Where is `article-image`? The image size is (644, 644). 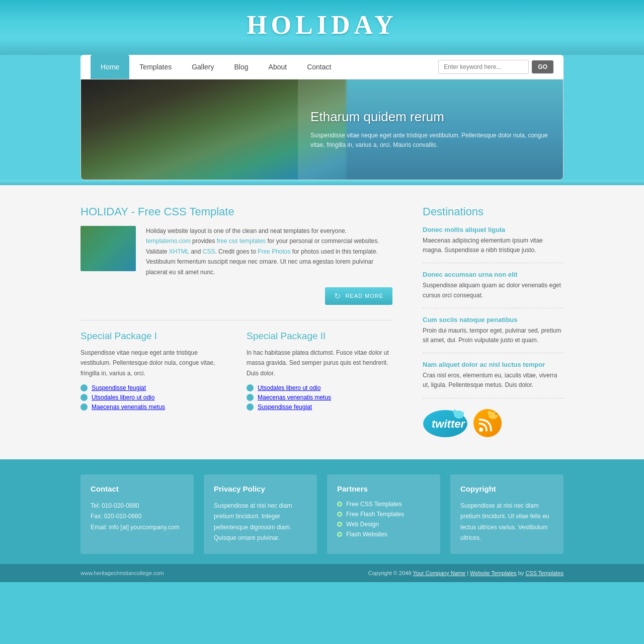
article-image is located at coordinates (108, 249).